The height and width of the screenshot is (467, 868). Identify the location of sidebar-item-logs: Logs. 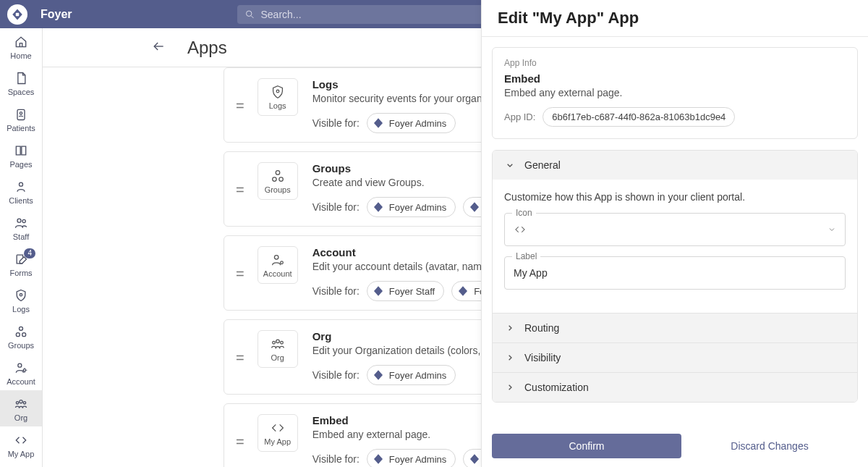
(21, 300).